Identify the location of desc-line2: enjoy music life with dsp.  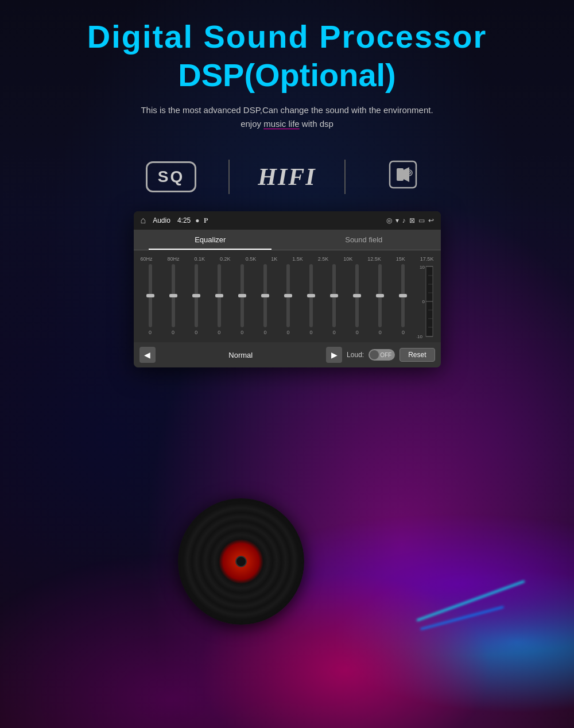
(287, 124).